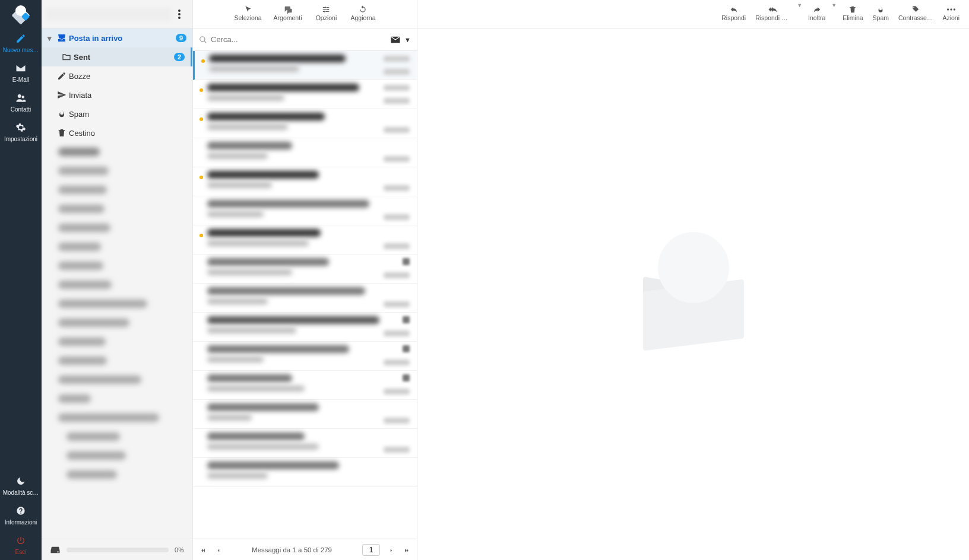 This screenshot has height=560, width=969. I want to click on folder-trash: Cestino, so click(117, 133).